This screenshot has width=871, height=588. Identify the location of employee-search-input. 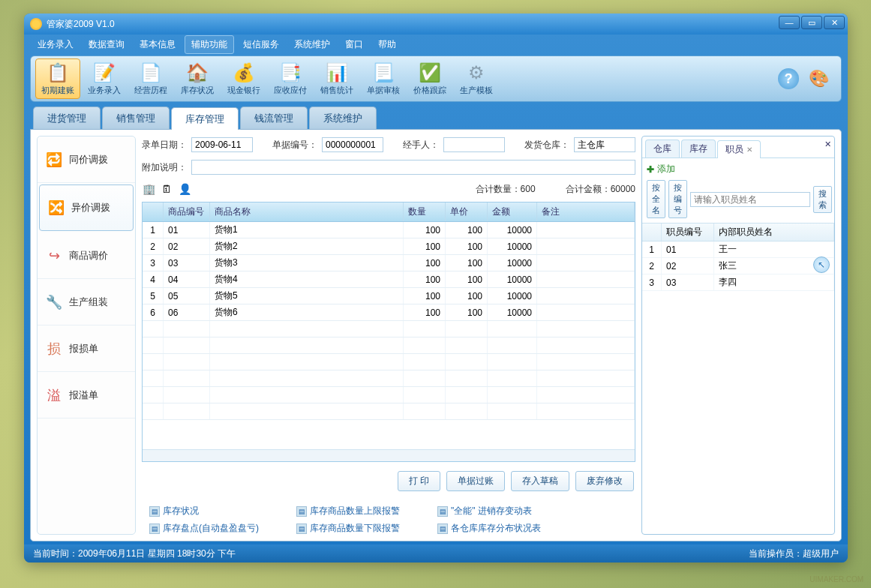
(750, 200).